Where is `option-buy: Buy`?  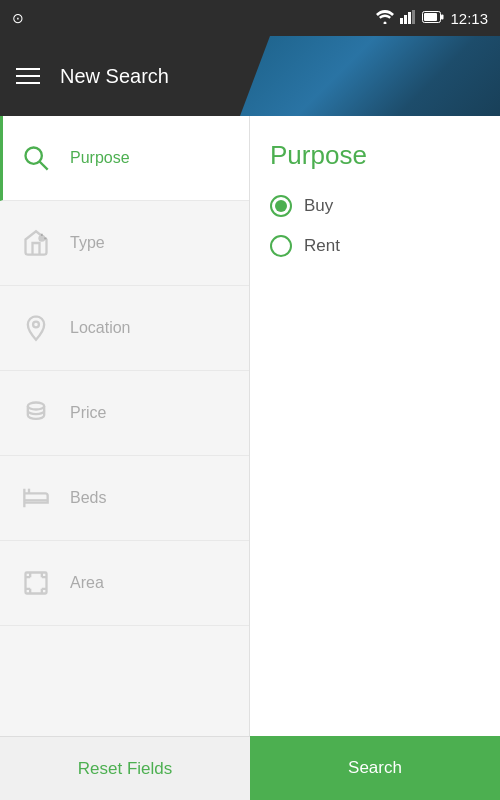 option-buy: Buy is located at coordinates (375, 206).